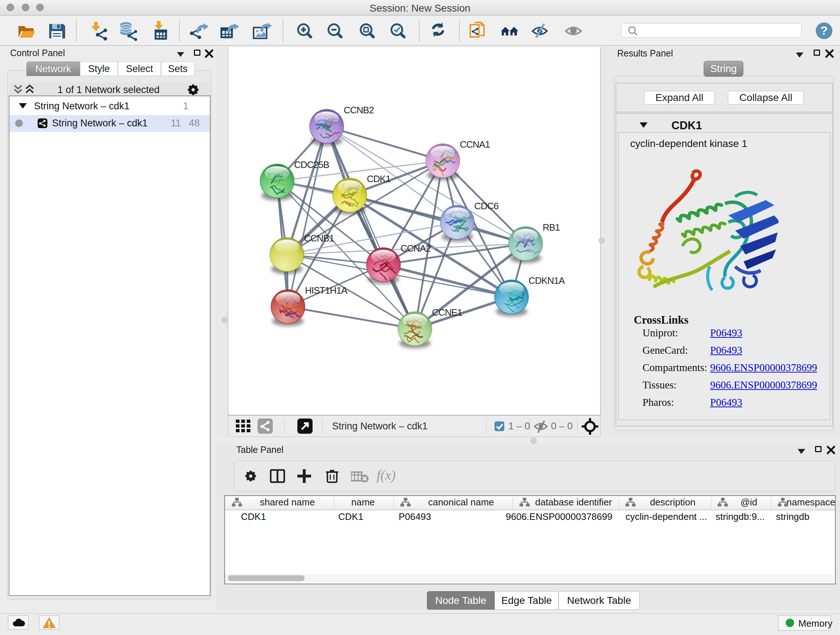  I want to click on svg-text: CDC6, so click(486, 206).